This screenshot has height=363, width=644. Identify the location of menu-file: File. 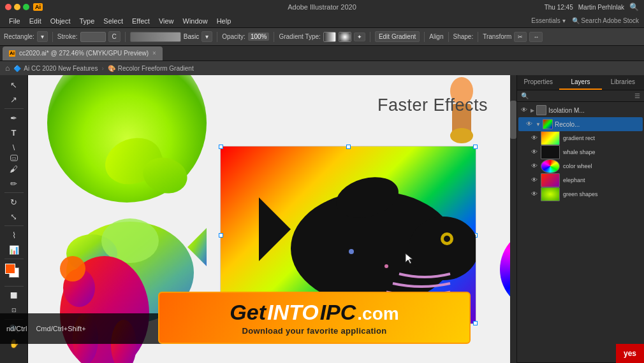
(15, 21).